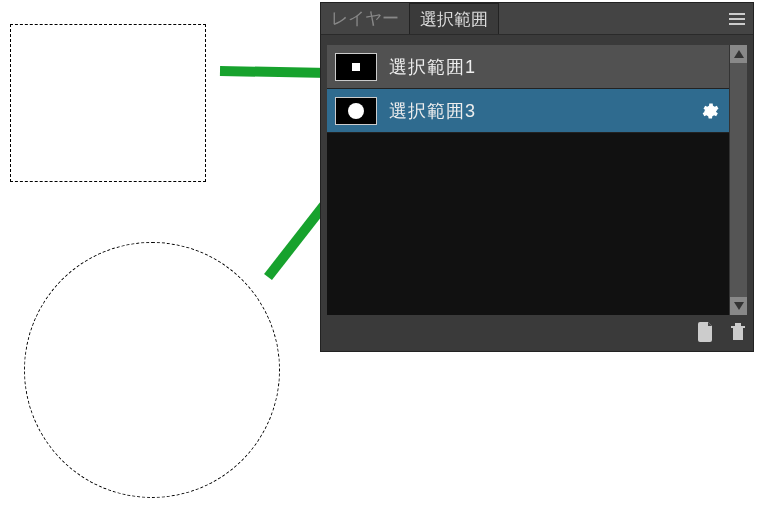 The width and height of the screenshot is (758, 512). Describe the element at coordinates (432, 111) in the screenshot. I see `selection-label: 選択範囲3` at that location.